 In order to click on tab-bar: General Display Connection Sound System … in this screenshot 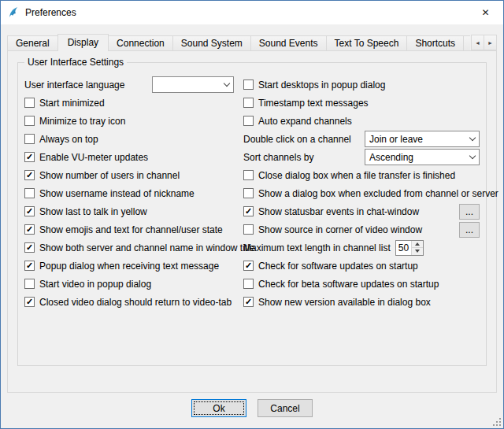, I will do `click(252, 43)`.